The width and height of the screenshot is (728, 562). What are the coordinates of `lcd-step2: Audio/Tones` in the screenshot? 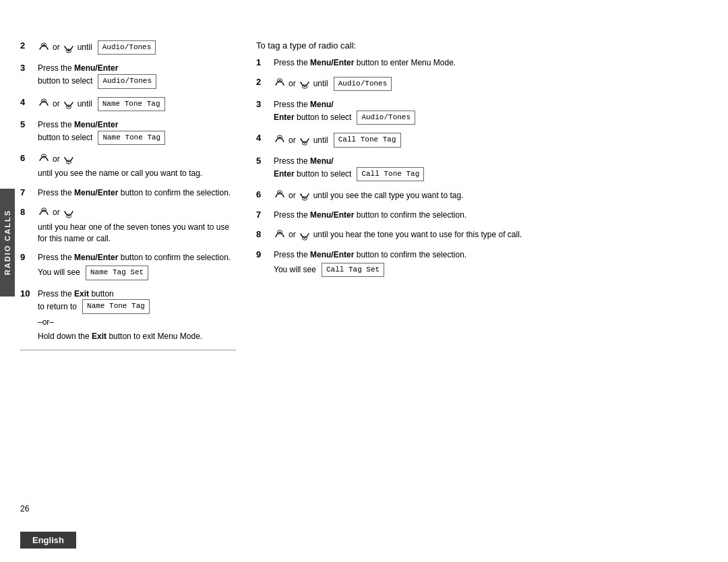 It's located at (127, 47).